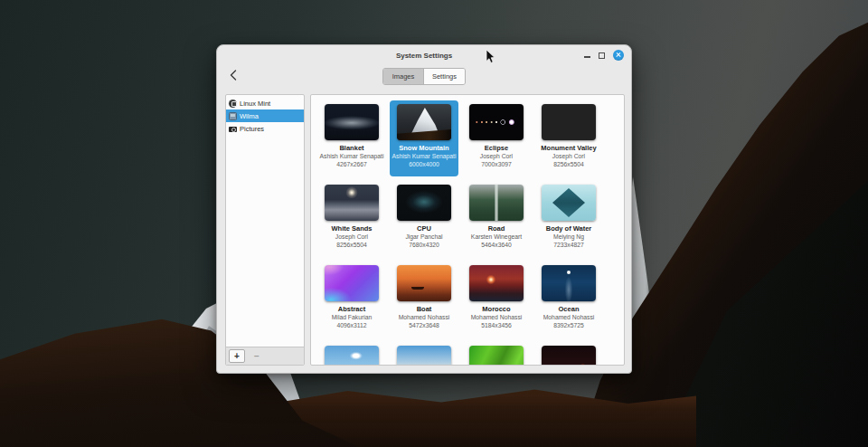  I want to click on wallpaper-tile-dark-sunset, so click(569, 354).